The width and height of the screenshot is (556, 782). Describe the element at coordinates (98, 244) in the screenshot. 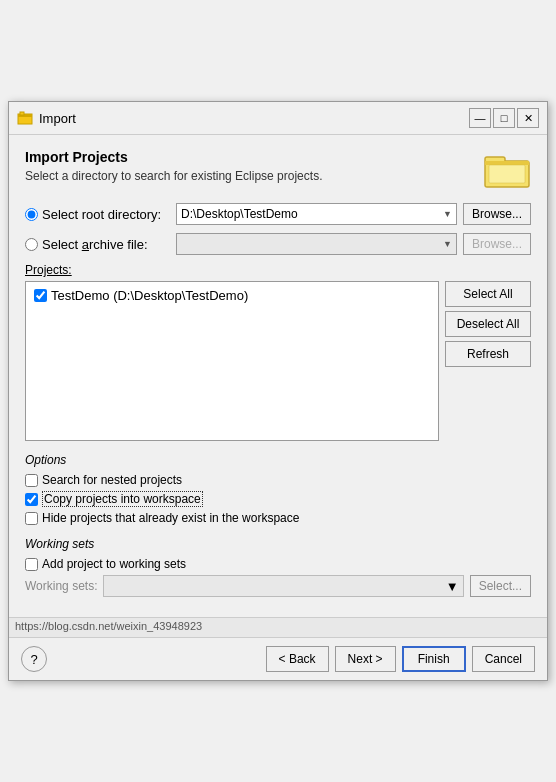

I see `archive-file-radio-label: Select archive file:` at that location.